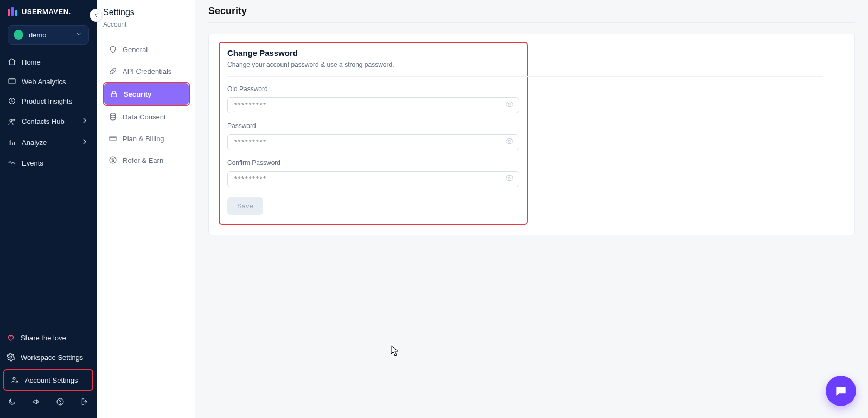 This screenshot has width=868, height=418. What do you see at coordinates (841, 391) in the screenshot?
I see `chat-widget` at bounding box center [841, 391].